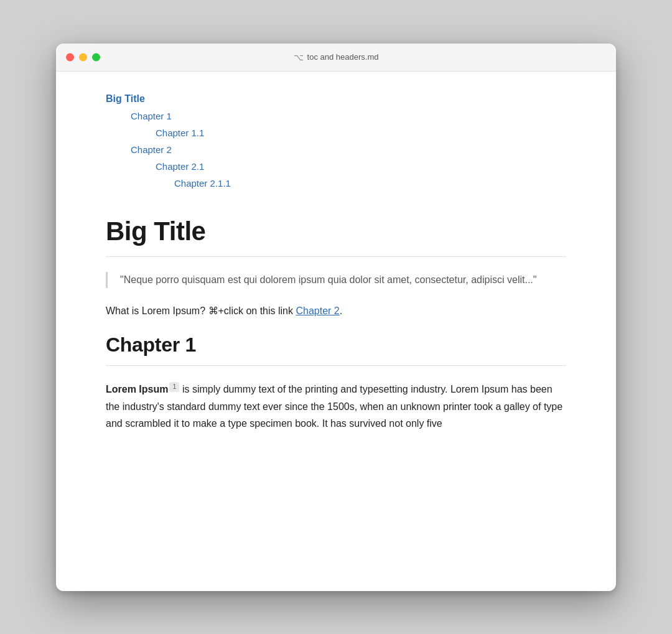 This screenshot has width=672, height=634. I want to click on window-title-area: ⌥ toc and headers.md, so click(336, 57).